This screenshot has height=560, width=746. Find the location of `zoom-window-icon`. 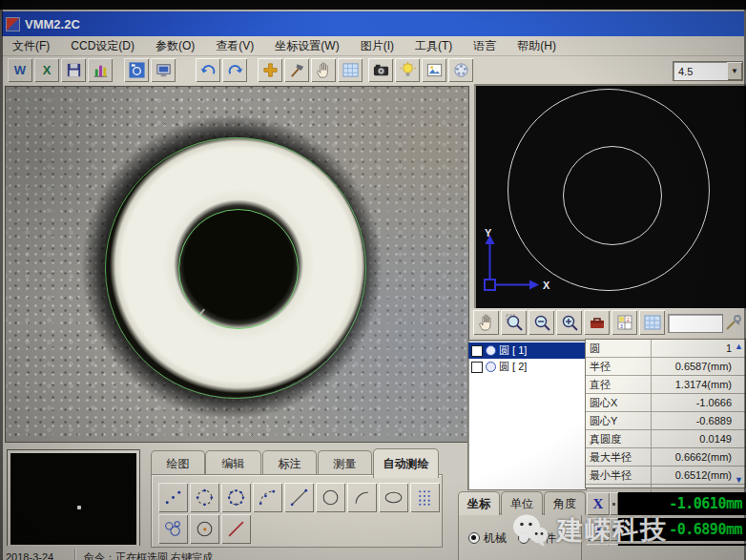

zoom-window-icon is located at coordinates (514, 322).